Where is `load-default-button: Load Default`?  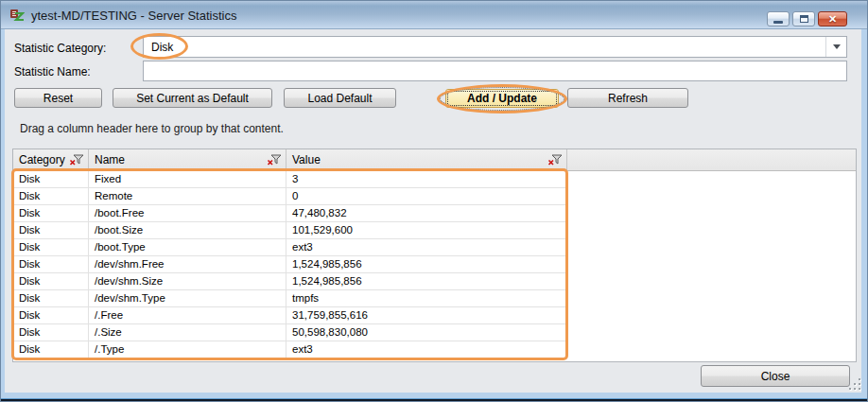
load-default-button: Load Default is located at coordinates (340, 98).